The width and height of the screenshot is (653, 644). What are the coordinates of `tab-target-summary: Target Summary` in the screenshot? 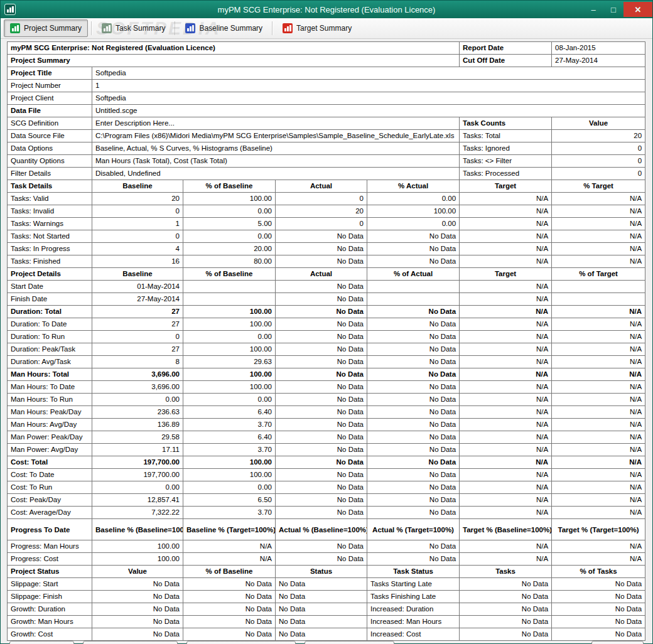 It's located at (317, 28).